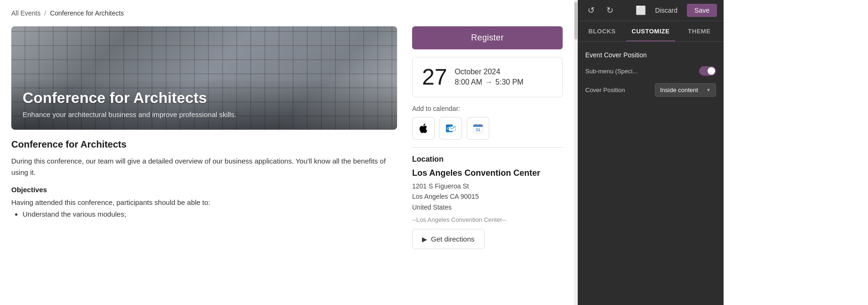 The height and width of the screenshot is (305, 868). What do you see at coordinates (487, 128) in the screenshot?
I see `calendar-buttons: O 31` at bounding box center [487, 128].